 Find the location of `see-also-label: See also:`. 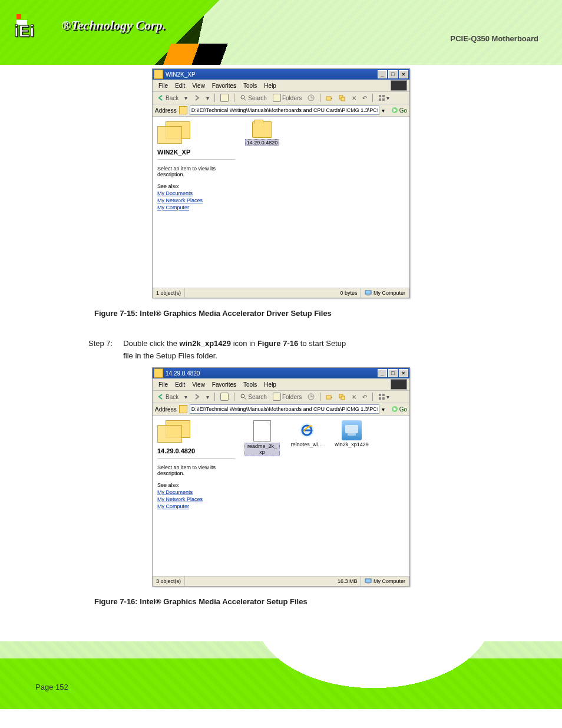

see-also-label: See also: is located at coordinates (196, 485).